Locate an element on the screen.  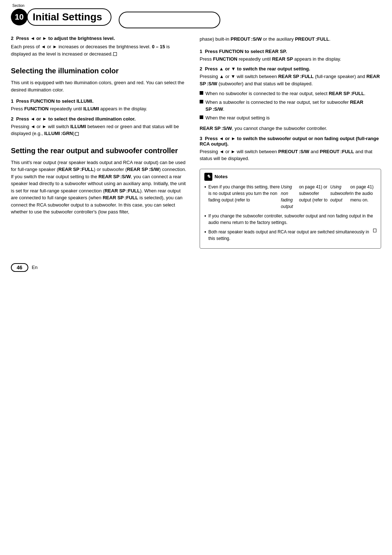
illumi-heading: Selecting the illumination color is located at coordinates (100, 71).